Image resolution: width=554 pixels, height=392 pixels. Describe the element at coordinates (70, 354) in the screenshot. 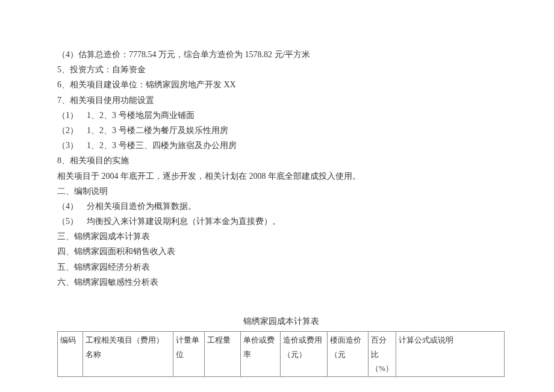

I see `header-code: 编码` at that location.